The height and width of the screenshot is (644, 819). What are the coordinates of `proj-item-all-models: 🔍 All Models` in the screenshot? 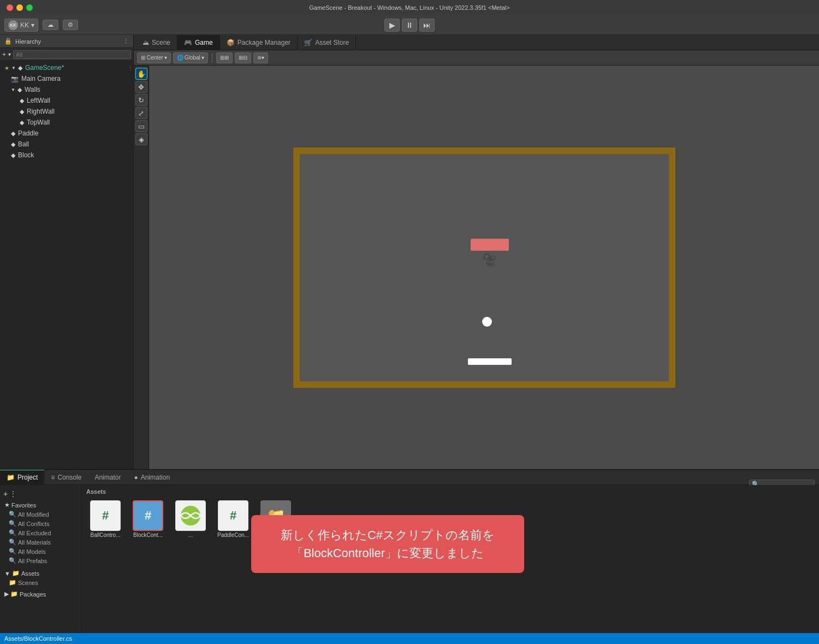 It's located at (40, 552).